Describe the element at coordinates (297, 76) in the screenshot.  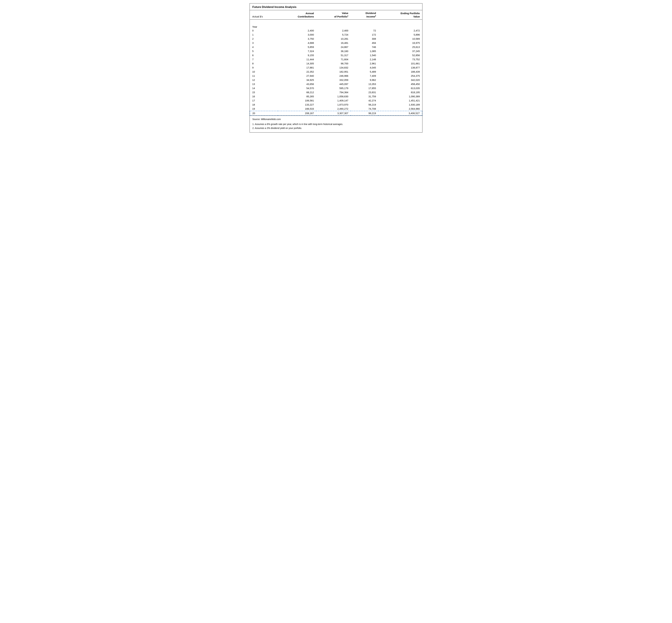
I see `cell-contributions: 27,940` at that location.